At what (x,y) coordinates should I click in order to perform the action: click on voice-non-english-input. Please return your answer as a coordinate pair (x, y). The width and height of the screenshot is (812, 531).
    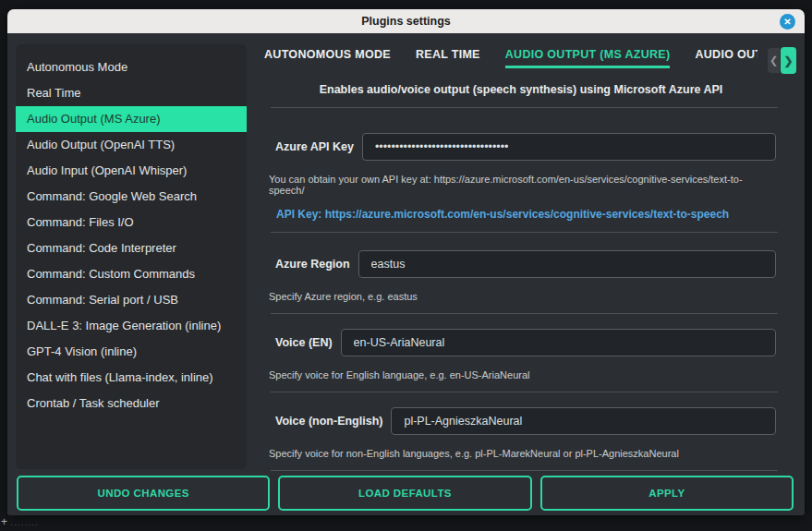
    Looking at the image, I should click on (584, 421).